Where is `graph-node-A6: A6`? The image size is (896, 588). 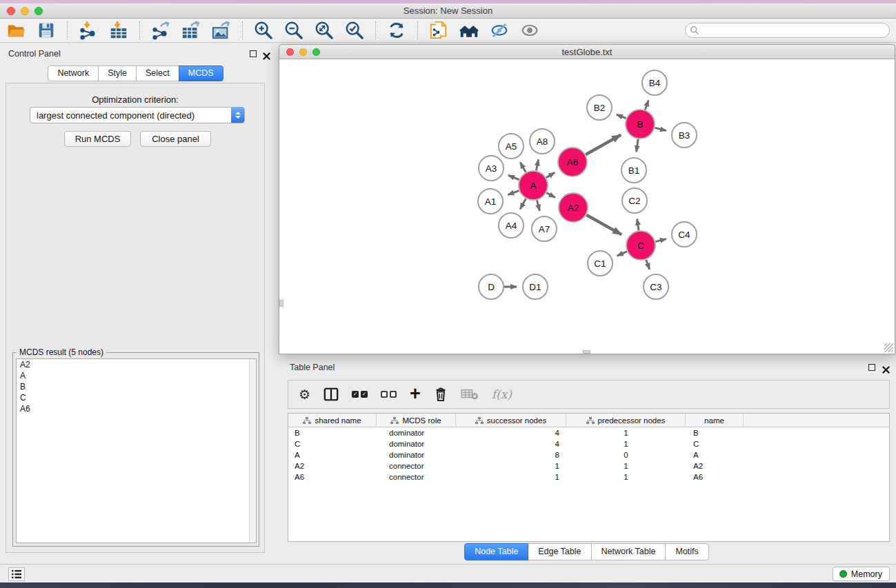 graph-node-A6: A6 is located at coordinates (573, 162).